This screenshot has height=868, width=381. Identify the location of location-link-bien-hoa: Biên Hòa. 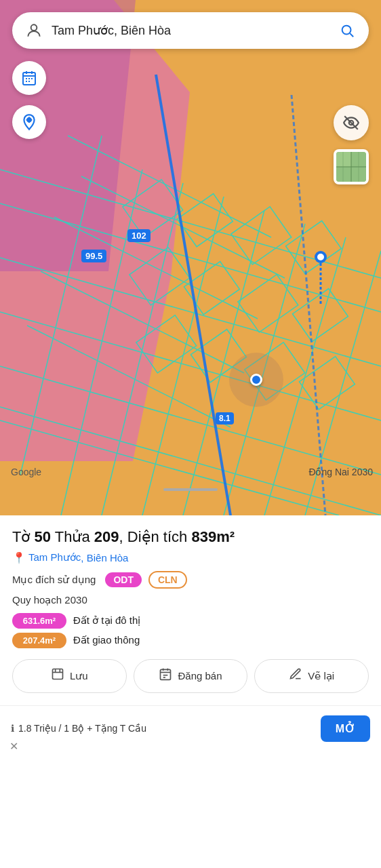
(108, 557).